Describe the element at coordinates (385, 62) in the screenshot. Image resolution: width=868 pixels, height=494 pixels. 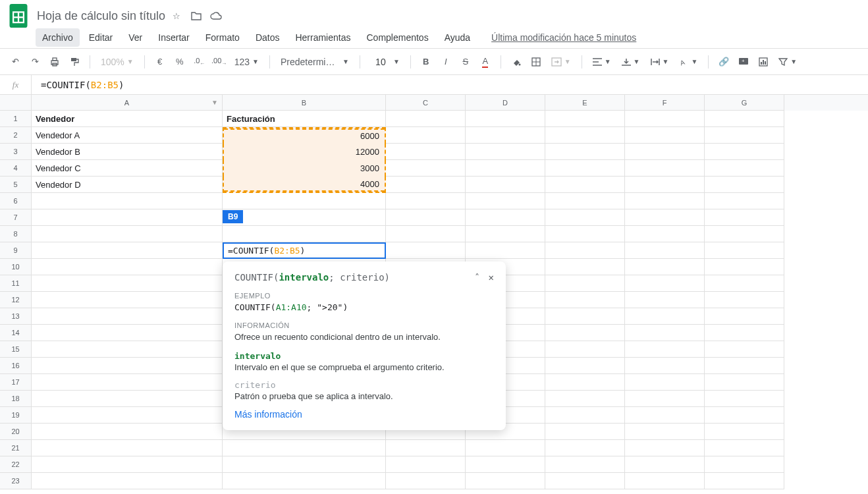
I see `font-size-select: 10▼` at that location.